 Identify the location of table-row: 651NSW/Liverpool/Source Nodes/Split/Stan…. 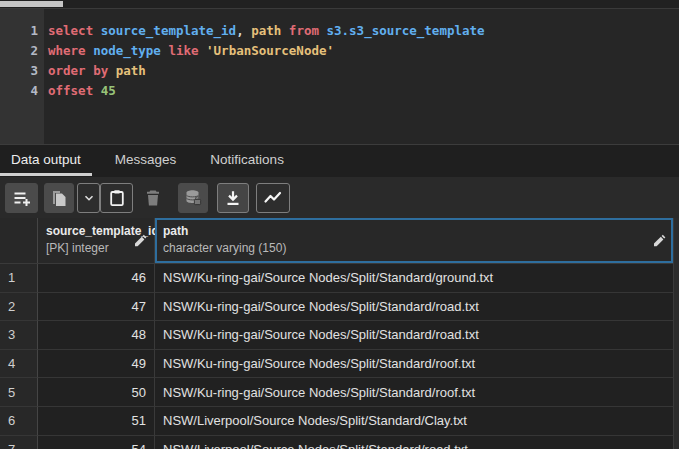
(340, 422).